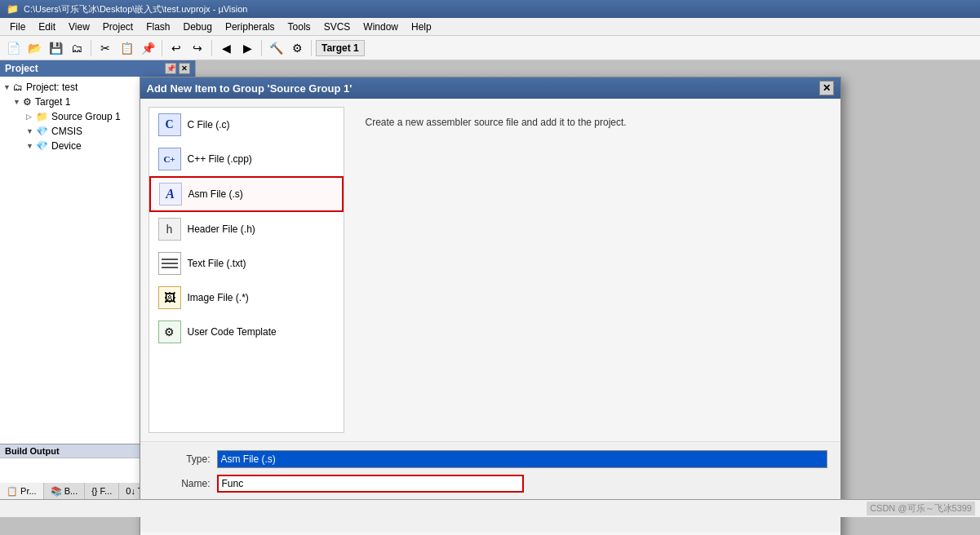 This screenshot has width=980, height=535. Describe the element at coordinates (170, 298) in the screenshot. I see `img-file-icon: 🖼` at that location.